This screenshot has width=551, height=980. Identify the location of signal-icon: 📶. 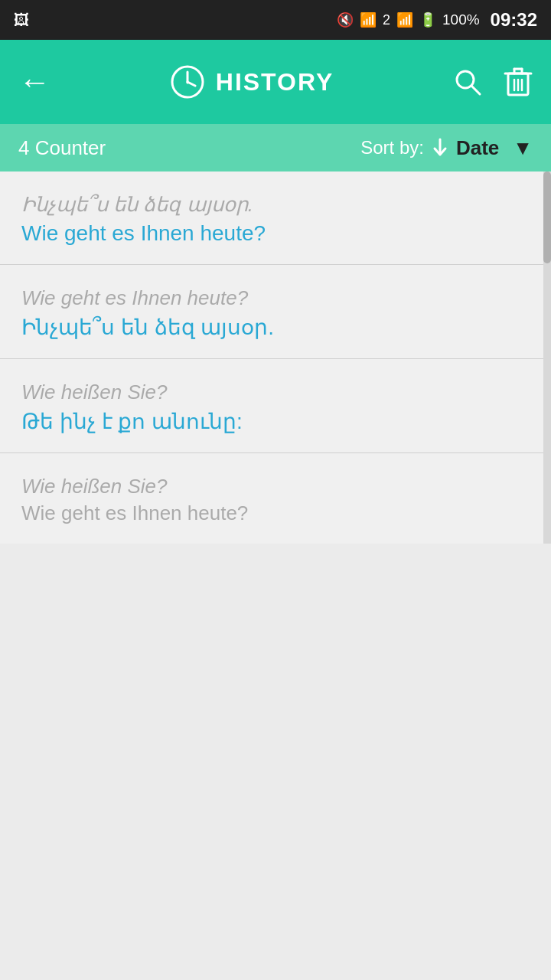
(405, 20).